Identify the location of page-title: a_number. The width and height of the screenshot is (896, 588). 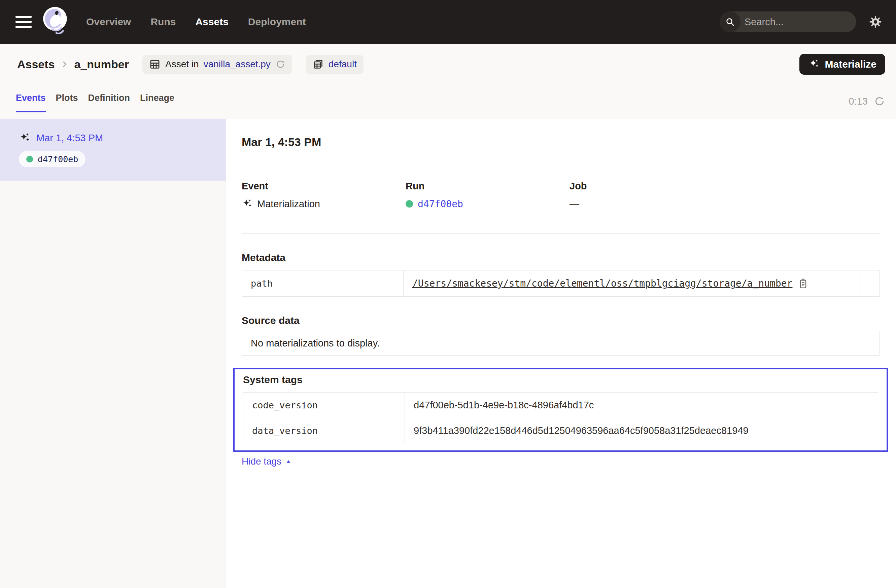
(102, 65).